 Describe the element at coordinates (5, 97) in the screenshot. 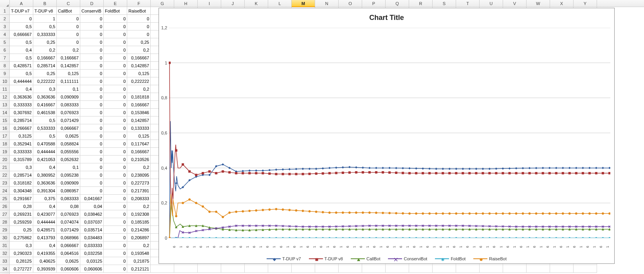

I see `row-header-12: 12` at that location.